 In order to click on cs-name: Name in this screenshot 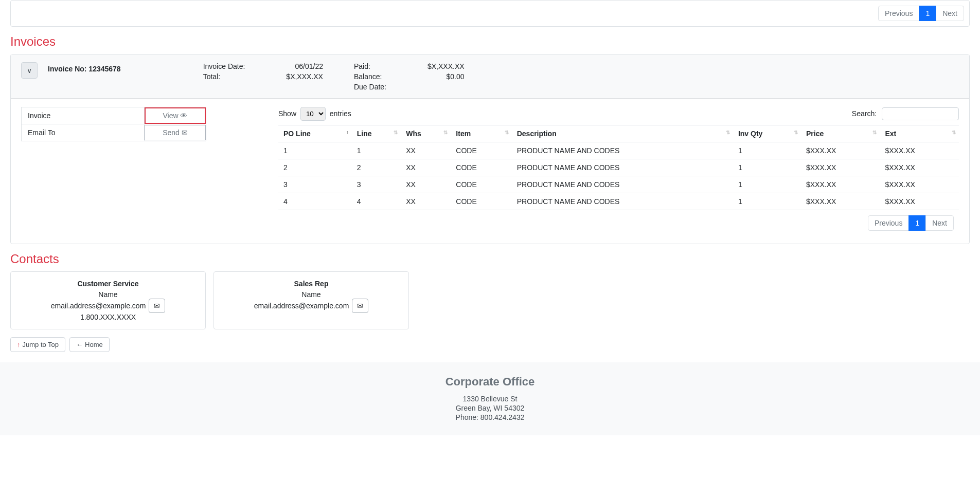, I will do `click(108, 294)`.